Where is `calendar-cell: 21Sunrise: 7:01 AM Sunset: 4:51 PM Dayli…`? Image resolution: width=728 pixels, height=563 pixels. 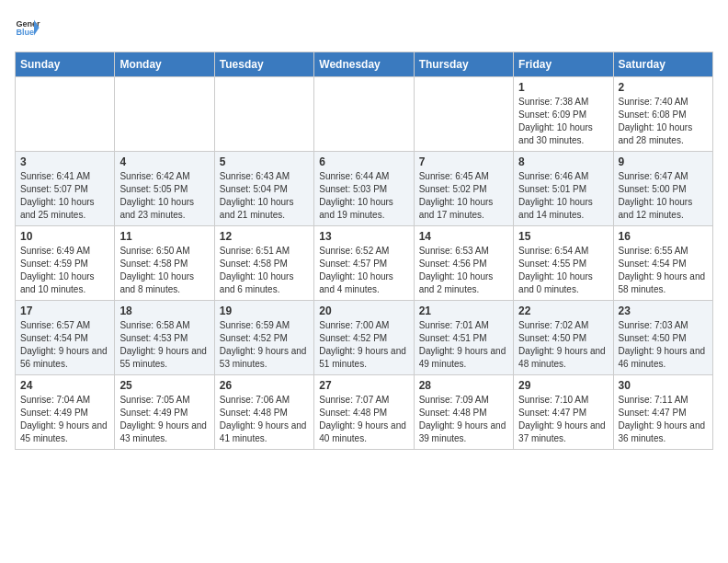 calendar-cell: 21Sunrise: 7:01 AM Sunset: 4:51 PM Dayli… is located at coordinates (463, 339).